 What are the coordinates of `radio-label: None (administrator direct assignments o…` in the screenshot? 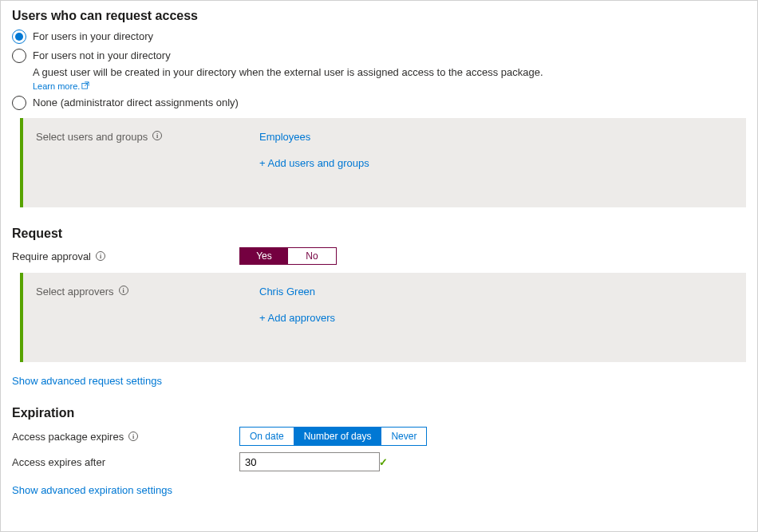 It's located at (136, 103).